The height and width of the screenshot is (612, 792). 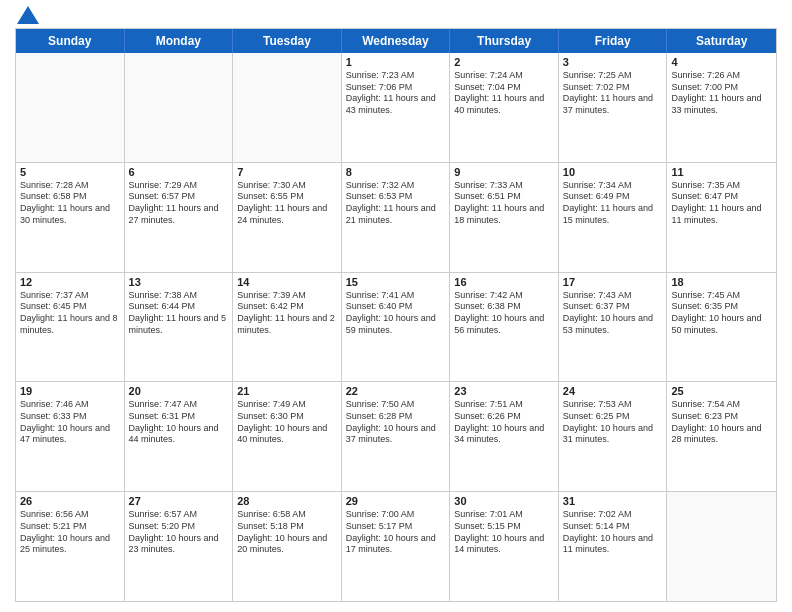 What do you see at coordinates (396, 41) in the screenshot?
I see `calendar-header: SundayMondayTuesdayWednesdayThursdayFrid…` at bounding box center [396, 41].